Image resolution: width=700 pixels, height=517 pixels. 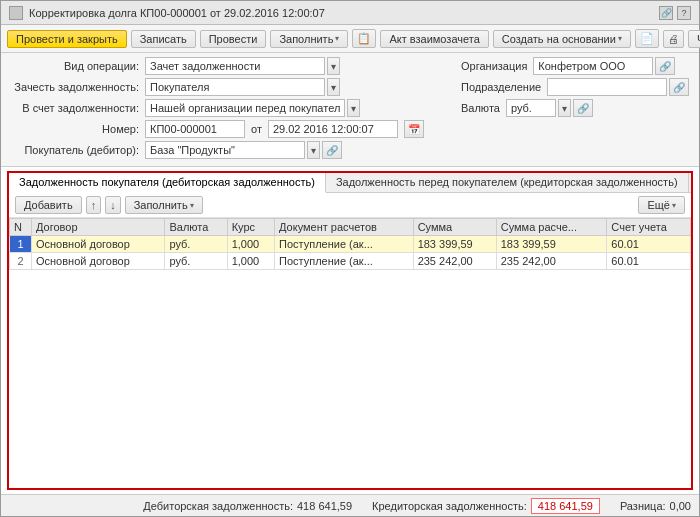 I want to click on move-down-btn: ↓, so click(x=113, y=205).